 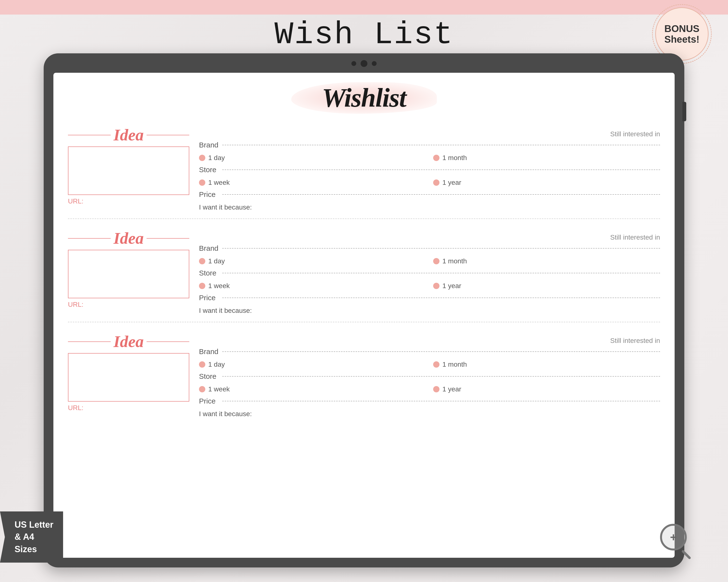 What do you see at coordinates (454, 364) in the screenshot?
I see `label-1month-3: 1 month` at bounding box center [454, 364].